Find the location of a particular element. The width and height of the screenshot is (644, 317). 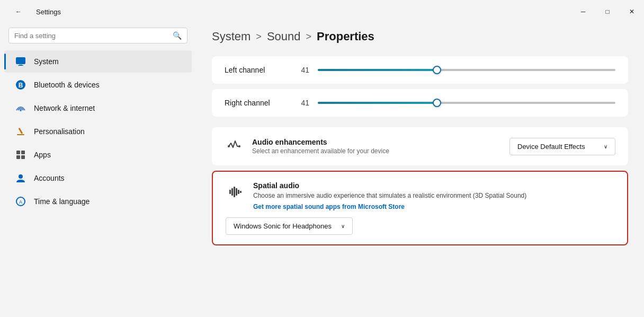

sidebar-item-system-label: System is located at coordinates (47, 61).